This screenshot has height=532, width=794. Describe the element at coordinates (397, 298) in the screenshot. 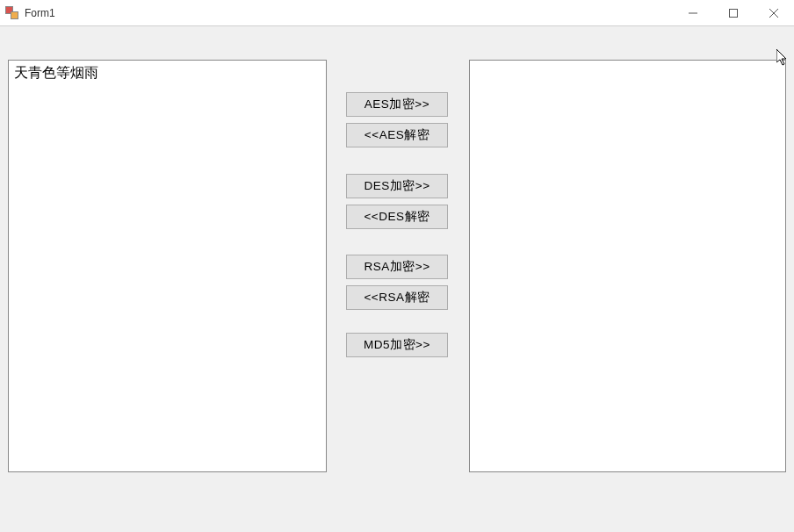

I see `rsa-decrypt-button: <<RSA解密` at that location.